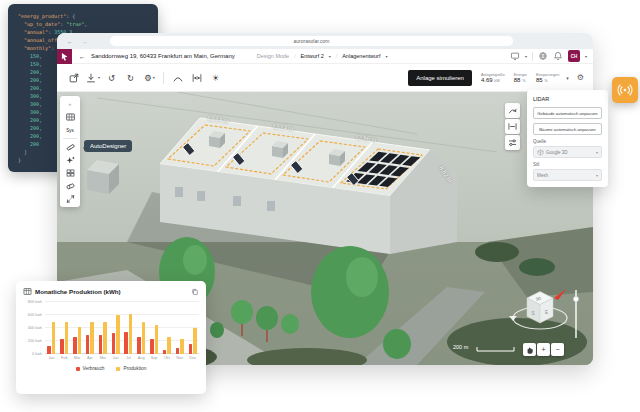 The height and width of the screenshot is (412, 640). What do you see at coordinates (122, 328) in the screenshot?
I see `chart-plot` at bounding box center [122, 328].